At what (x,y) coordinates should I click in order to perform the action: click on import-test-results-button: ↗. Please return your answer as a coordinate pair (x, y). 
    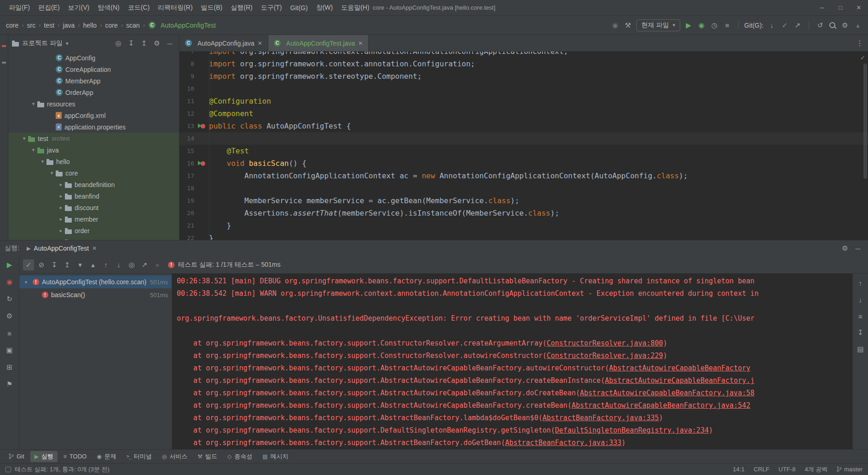
    Looking at the image, I should click on (145, 265).